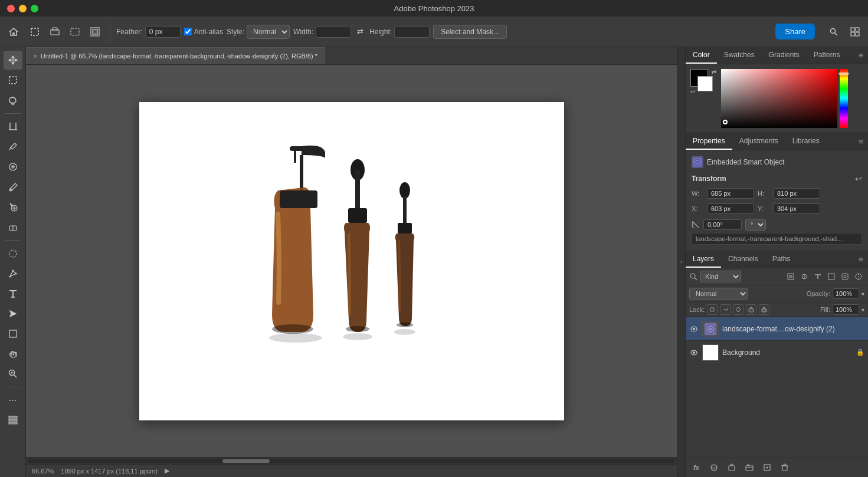  Describe the element at coordinates (731, 209) in the screenshot. I see `x-prop-input` at that location.